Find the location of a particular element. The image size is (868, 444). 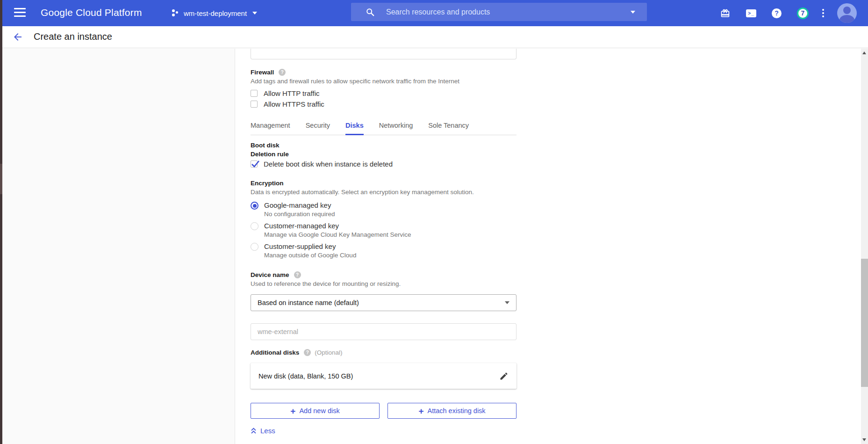

new-disk-card: New disk (data, Blank, 150 GB) is located at coordinates (383, 376).